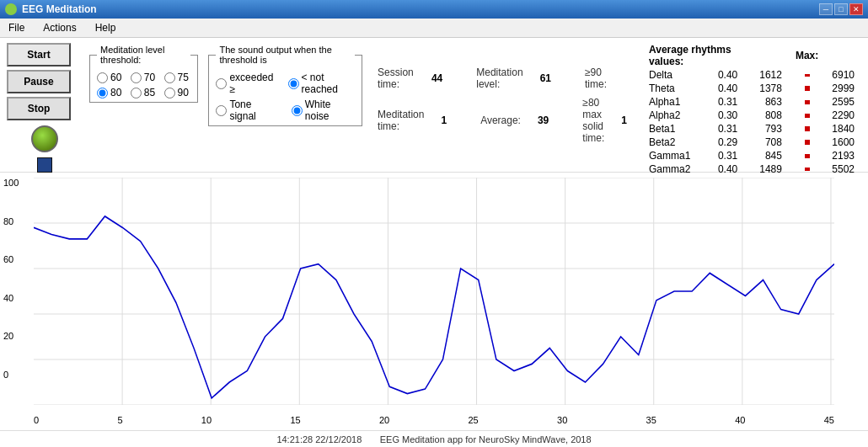 The width and height of the screenshot is (868, 447). I want to click on threshold-70: 70, so click(144, 77).